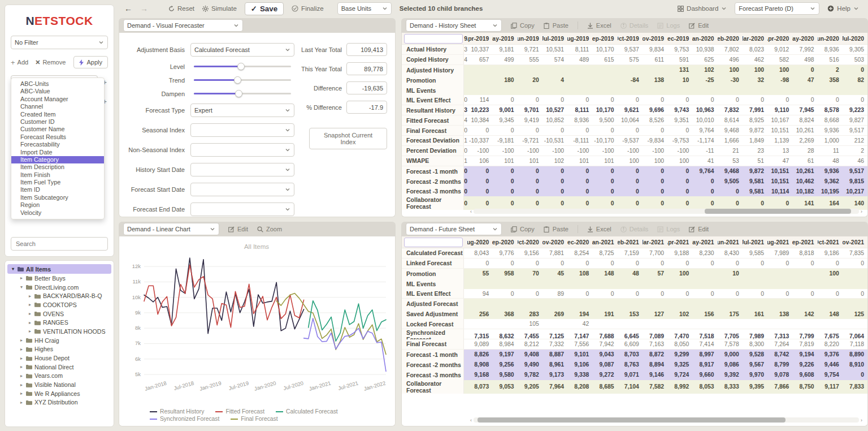  Describe the element at coordinates (830, 150) in the screenshot. I see `data-cell: 11` at that location.